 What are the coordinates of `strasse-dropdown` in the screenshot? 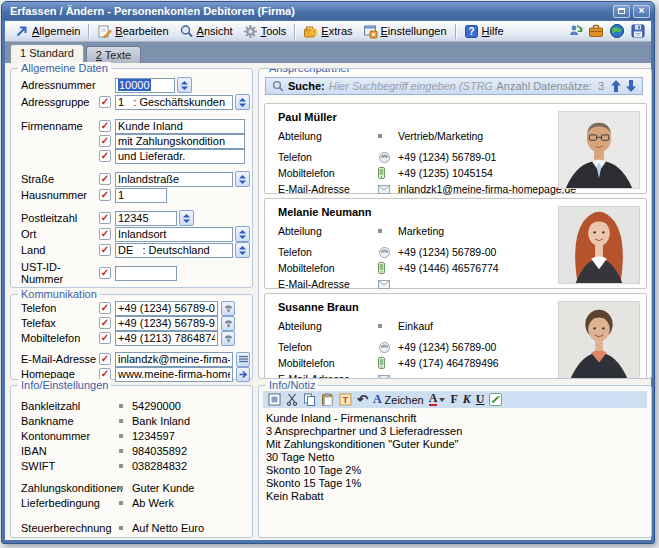 It's located at (242, 179).